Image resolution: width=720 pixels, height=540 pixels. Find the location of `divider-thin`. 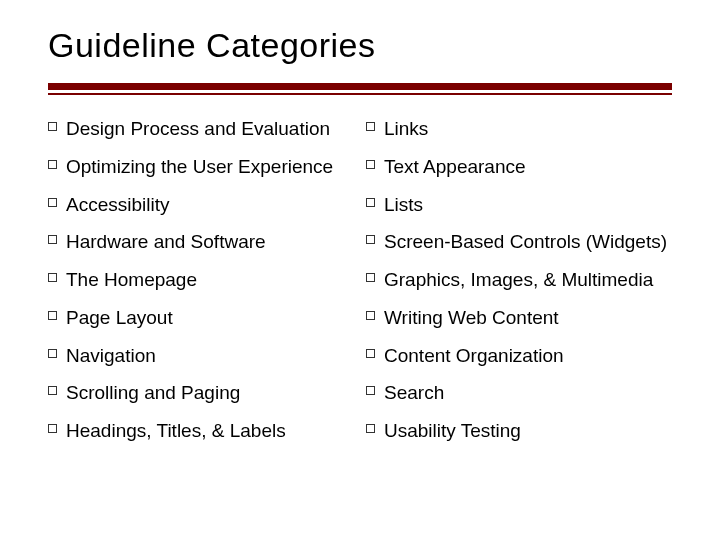

divider-thin is located at coordinates (360, 94).